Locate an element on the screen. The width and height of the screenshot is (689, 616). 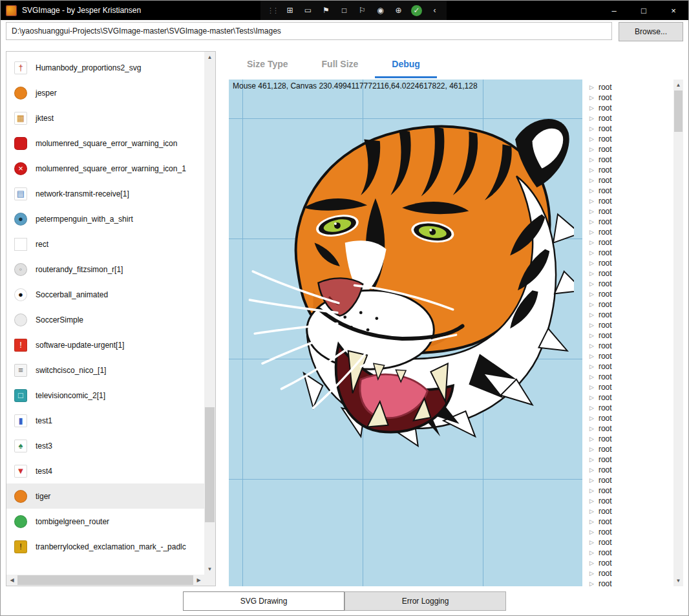
broadcast-icon: ◉ is located at coordinates (380, 10).